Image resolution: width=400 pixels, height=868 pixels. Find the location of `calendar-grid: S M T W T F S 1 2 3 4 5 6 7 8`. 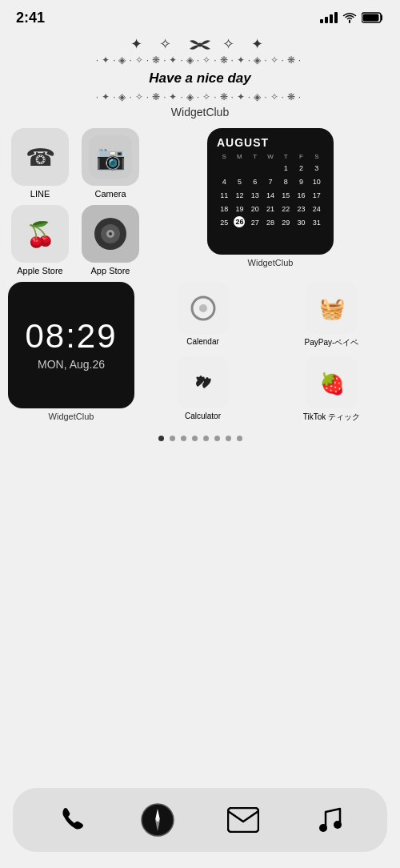

calendar-grid: S M T W T F S 1 2 3 4 5 6 7 8 is located at coordinates (270, 191).